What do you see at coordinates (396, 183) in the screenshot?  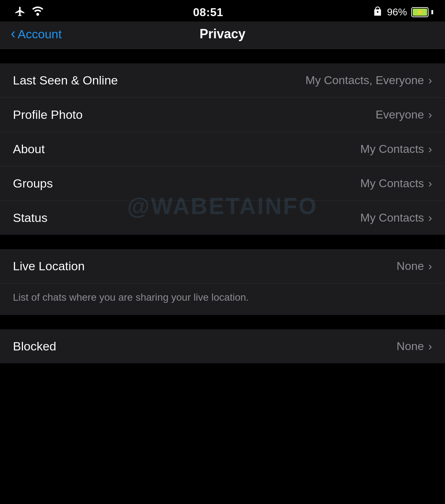 I see `groups-right: My Contacts ›` at bounding box center [396, 183].